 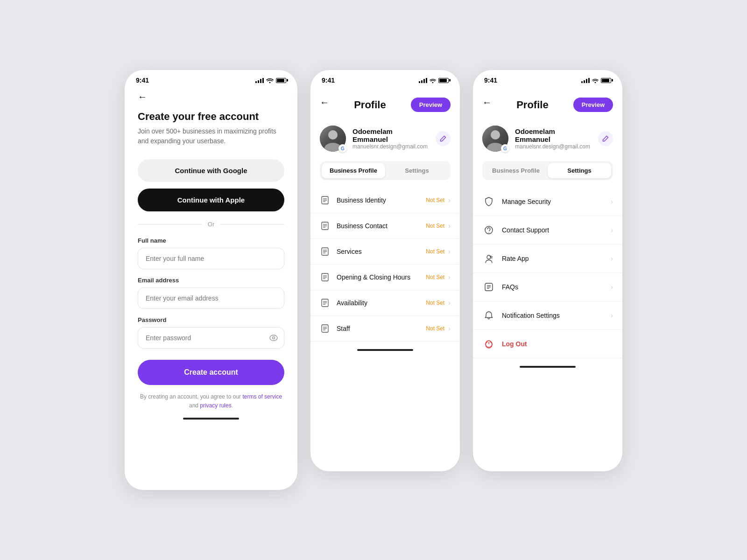 I want to click on list-item-services: Services Not Set ›, so click(x=385, y=252).